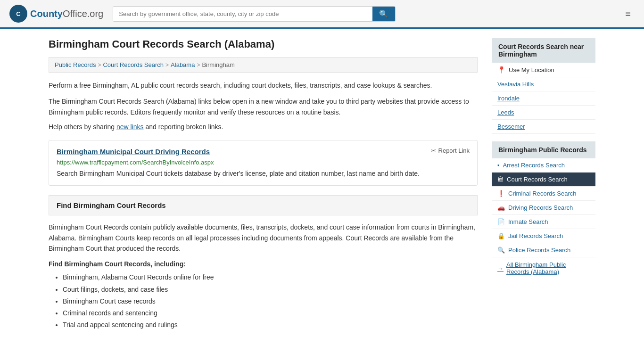  Describe the element at coordinates (183, 65) in the screenshot. I see `breadcrumb-alabama: Alabama` at that location.